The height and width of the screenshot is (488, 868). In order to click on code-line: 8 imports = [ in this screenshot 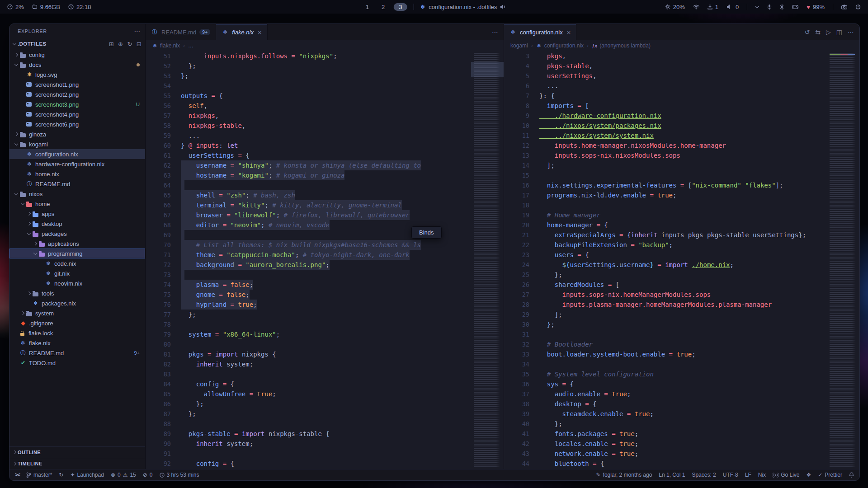, I will do `click(665, 106)`.